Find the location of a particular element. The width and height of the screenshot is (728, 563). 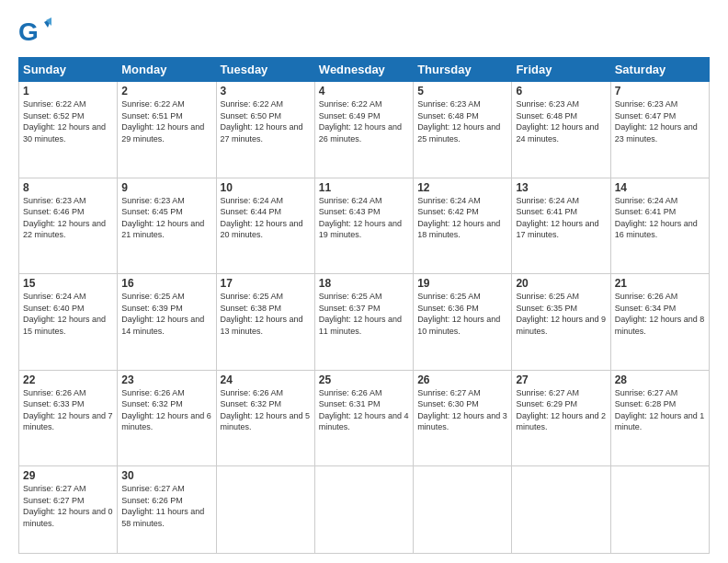

day-info: Sunrise: 6:26 AMSunset: 6:31 PMDaylight:… is located at coordinates (364, 410).